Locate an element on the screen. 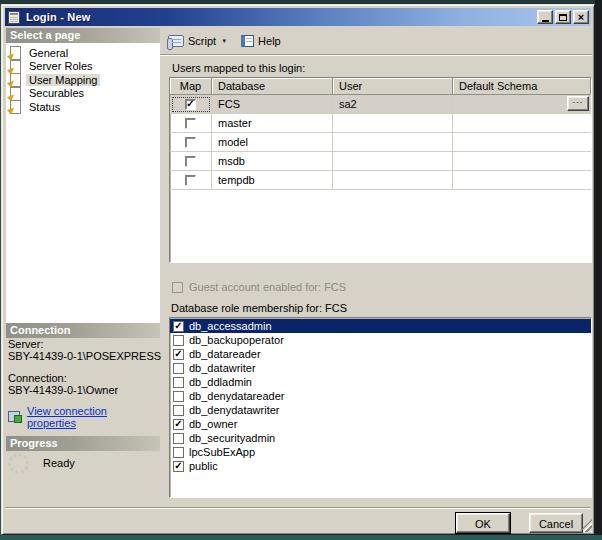 The image size is (602, 540). role-membership-label: Database role membership for: FCS is located at coordinates (259, 308).